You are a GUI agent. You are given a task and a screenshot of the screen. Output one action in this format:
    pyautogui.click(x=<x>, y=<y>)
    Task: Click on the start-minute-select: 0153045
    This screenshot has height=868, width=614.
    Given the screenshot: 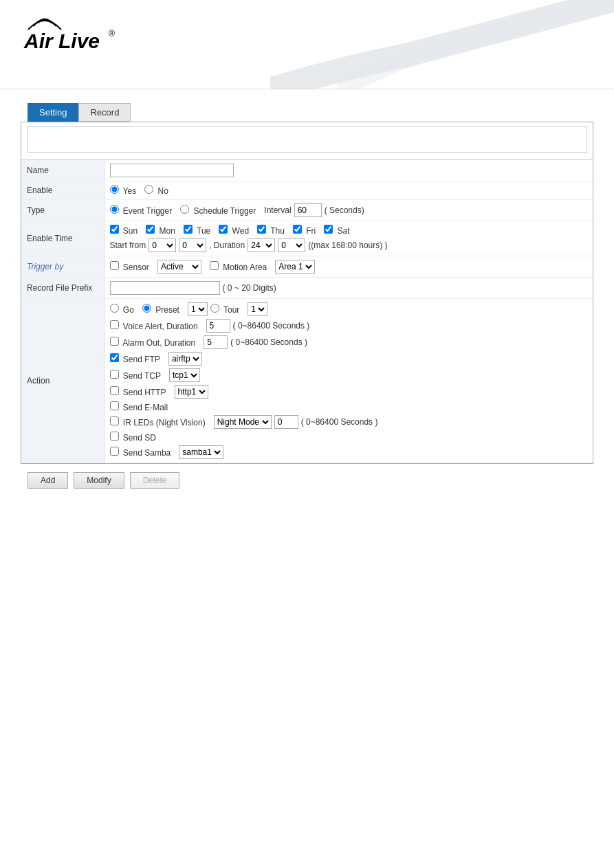 What is the action you would take?
    pyautogui.click(x=193, y=245)
    